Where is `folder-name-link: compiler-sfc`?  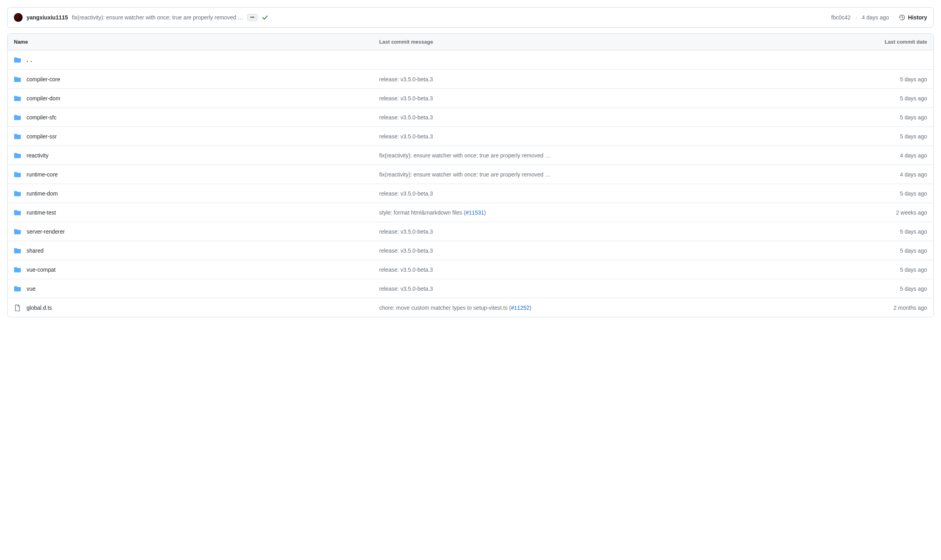 folder-name-link: compiler-sfc is located at coordinates (41, 117).